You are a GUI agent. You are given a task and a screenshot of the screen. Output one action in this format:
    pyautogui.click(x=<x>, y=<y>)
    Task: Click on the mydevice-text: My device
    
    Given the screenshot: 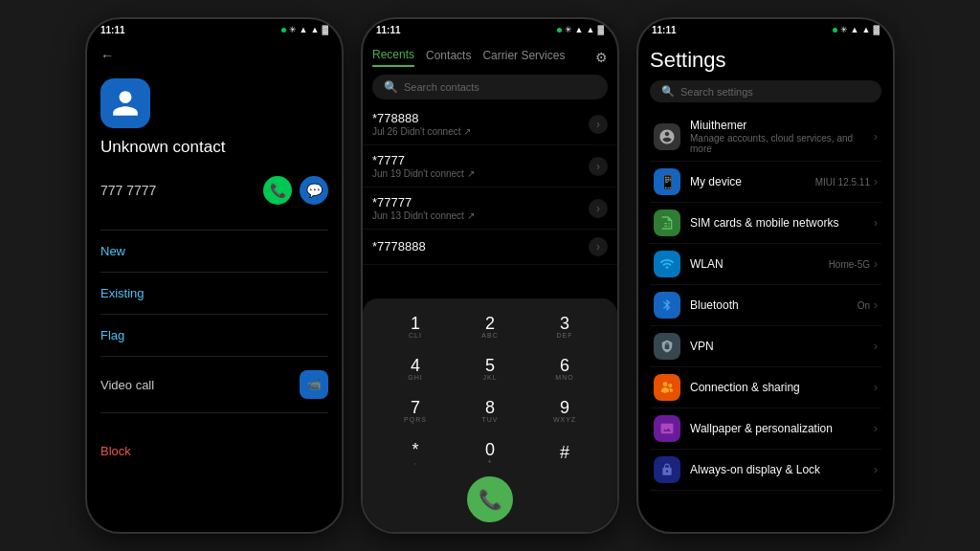 What is the action you would take?
    pyautogui.click(x=752, y=182)
    